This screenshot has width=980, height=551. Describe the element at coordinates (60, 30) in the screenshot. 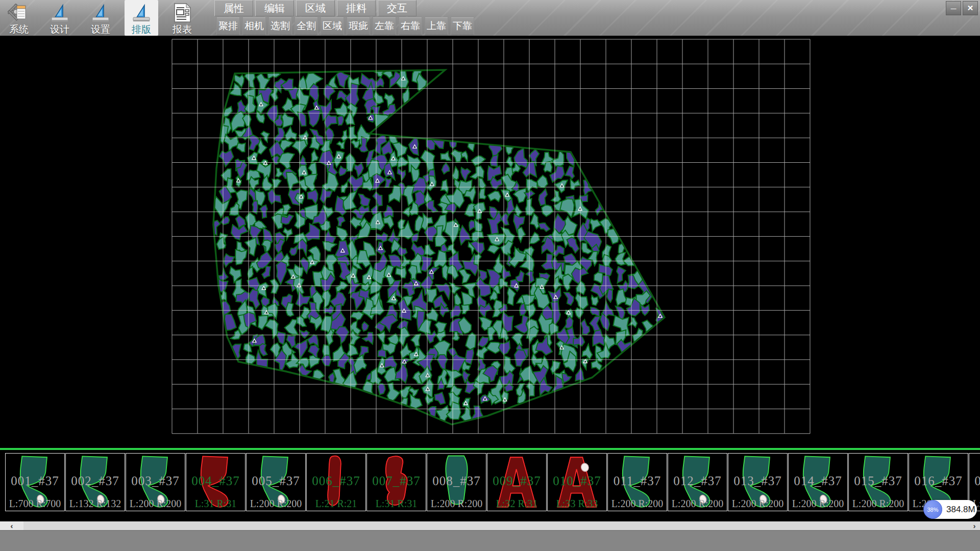

I see `mode-design-label: 设计` at that location.